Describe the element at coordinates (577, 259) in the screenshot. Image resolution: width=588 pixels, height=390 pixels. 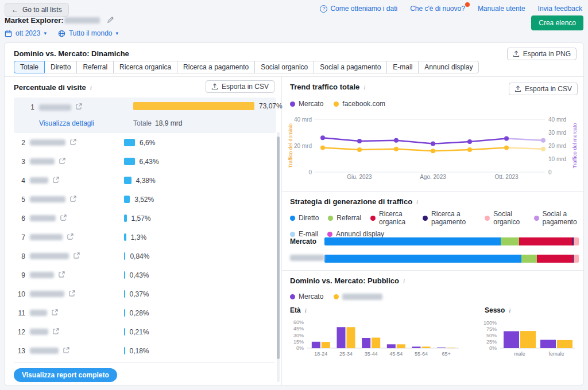
I see `segment-social-organico` at that location.